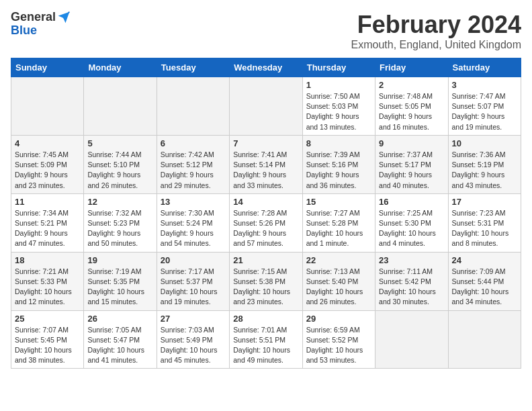 This screenshot has height=411, width=532. Describe the element at coordinates (193, 223) in the screenshot. I see `calendar-day-13: 13Sunrise: 7:30 AM Sunset: 5:24 PM Dayli…` at that location.